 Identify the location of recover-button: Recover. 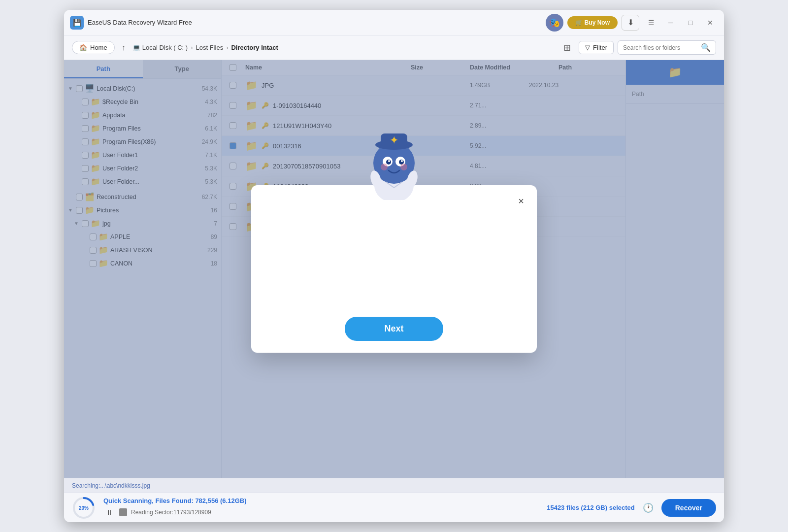
(689, 508).